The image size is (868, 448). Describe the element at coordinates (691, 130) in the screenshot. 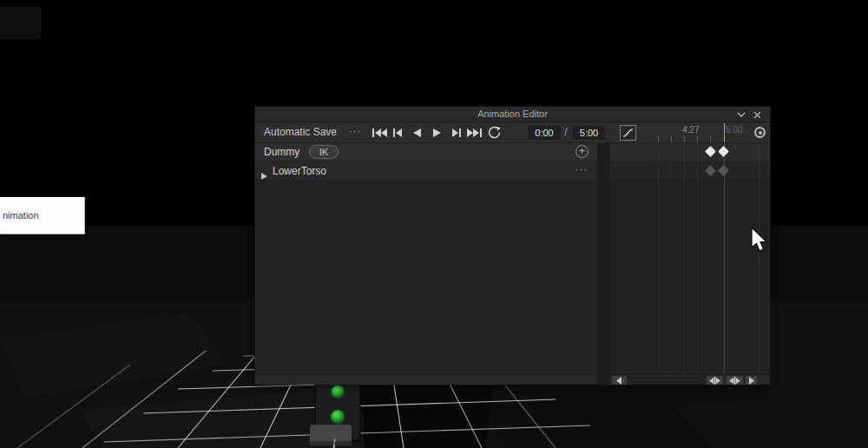

I see `ruler-time-label: 4:27` at that location.